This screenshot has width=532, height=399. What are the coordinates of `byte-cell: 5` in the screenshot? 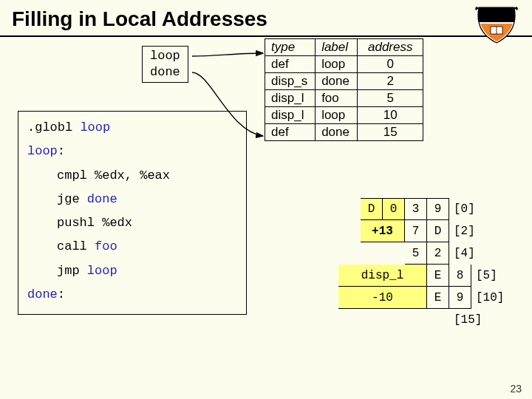 It's located at (416, 253).